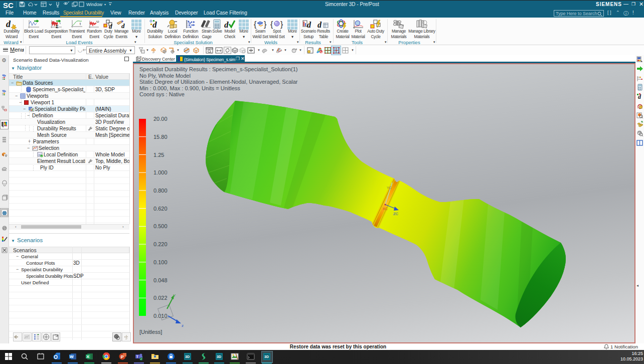 This screenshot has width=644, height=364. What do you see at coordinates (338, 49) in the screenshot?
I see `svg-text: 2` at bounding box center [338, 49].